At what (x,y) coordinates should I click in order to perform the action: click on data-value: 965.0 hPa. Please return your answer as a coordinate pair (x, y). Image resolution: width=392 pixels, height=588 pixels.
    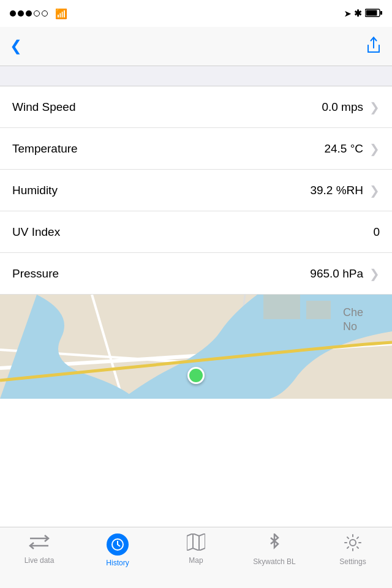
    Looking at the image, I should click on (337, 274).